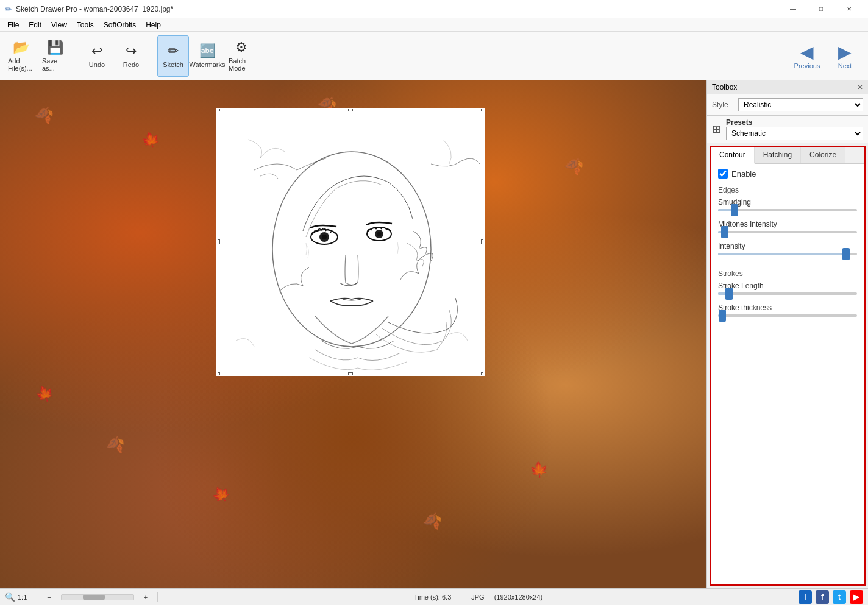  I want to click on undo-button: ↩ Undo, so click(97, 56).